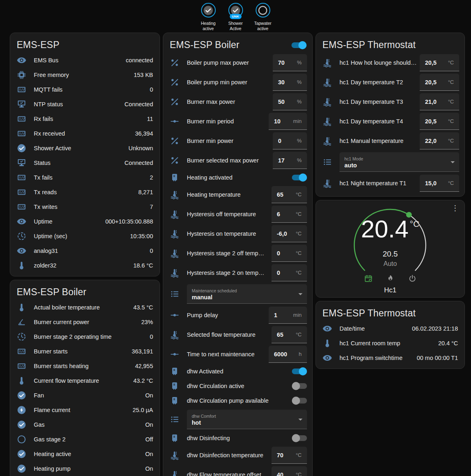 The height and width of the screenshot is (476, 471). What do you see at coordinates (368, 279) in the screenshot?
I see `calendar-sync-icon` at bounding box center [368, 279].